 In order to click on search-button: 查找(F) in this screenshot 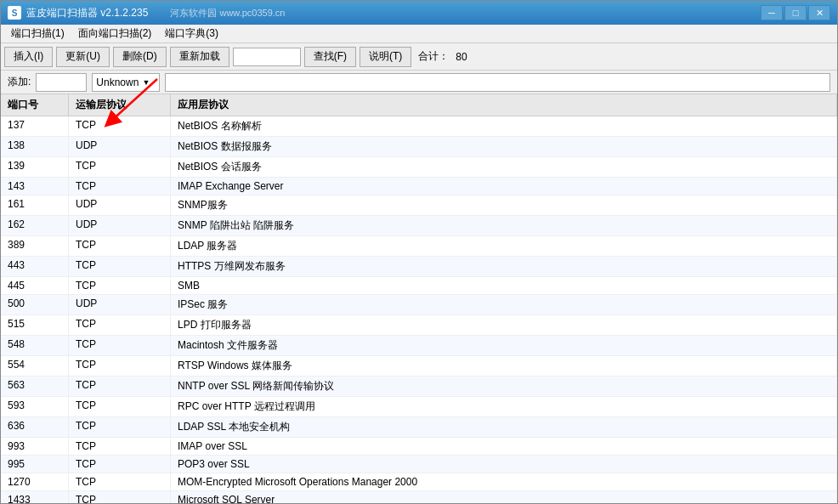, I will do `click(330, 57)`.